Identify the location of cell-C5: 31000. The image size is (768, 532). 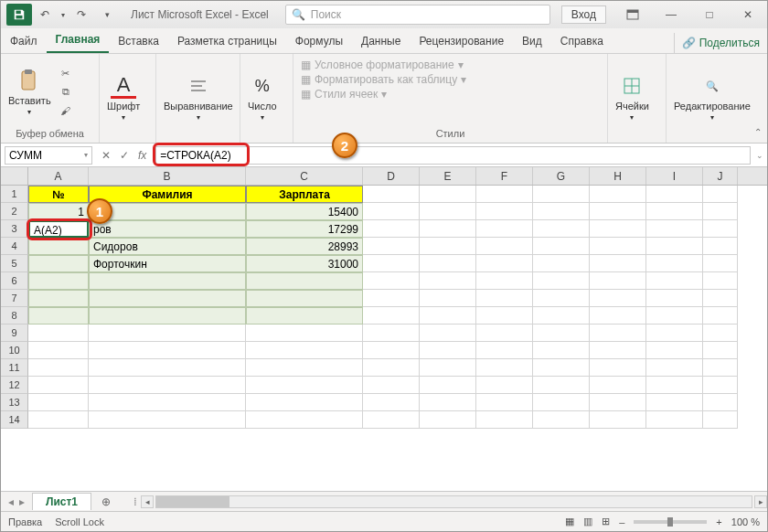
(304, 263).